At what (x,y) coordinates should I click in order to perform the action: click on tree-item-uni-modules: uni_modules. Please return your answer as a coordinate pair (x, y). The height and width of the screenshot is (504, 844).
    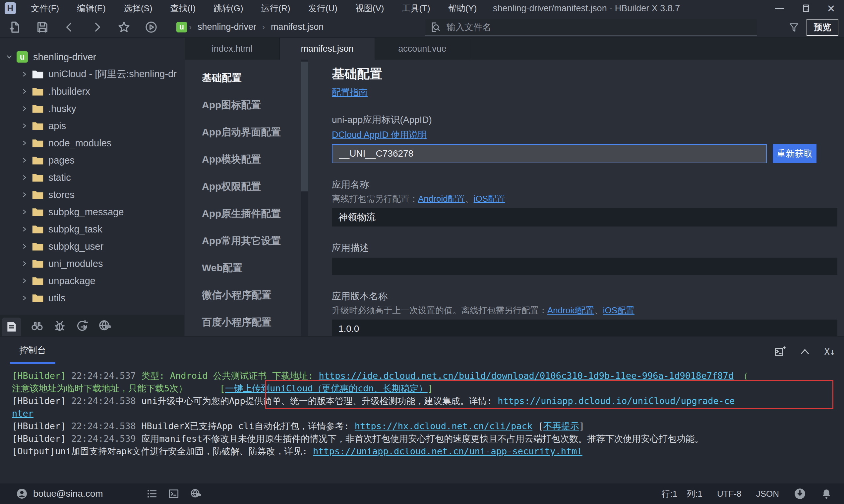
    Looking at the image, I should click on (92, 264).